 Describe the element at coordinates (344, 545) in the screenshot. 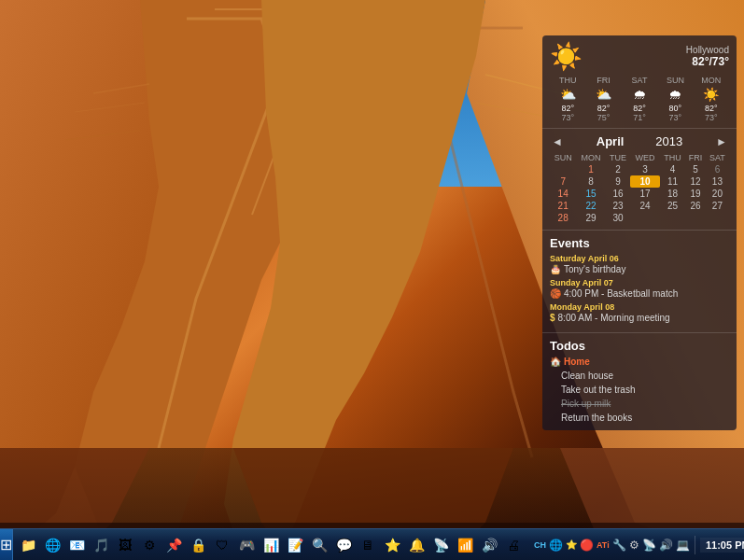

I see `taskbar-icon-14: 💬` at that location.